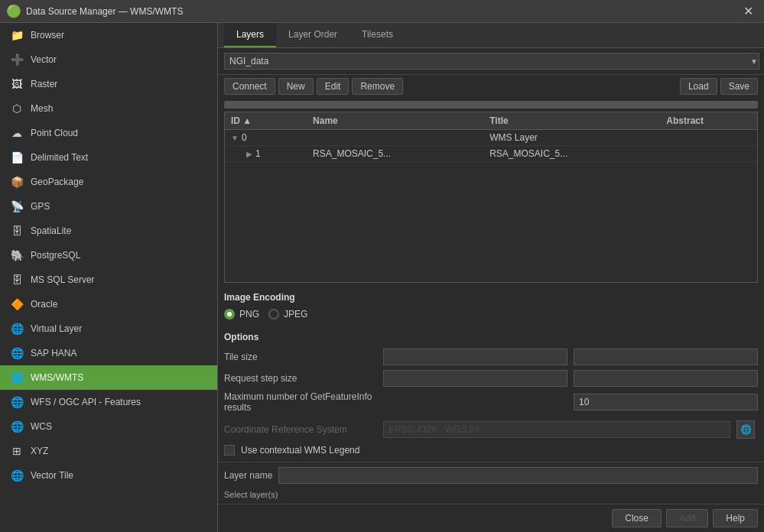 Image resolution: width=764 pixels, height=532 pixels. I want to click on sidebar-item-browser: 📁 Browser, so click(109, 35).